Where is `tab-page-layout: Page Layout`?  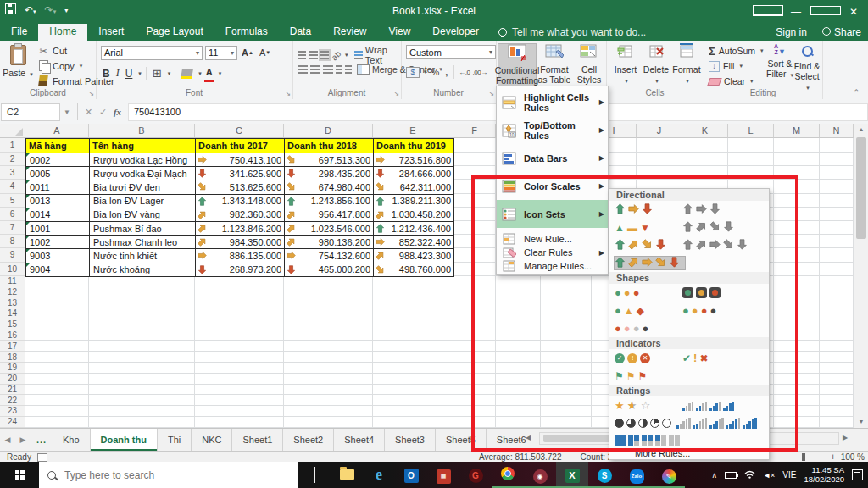 tab-page-layout: Page Layout is located at coordinates (175, 32).